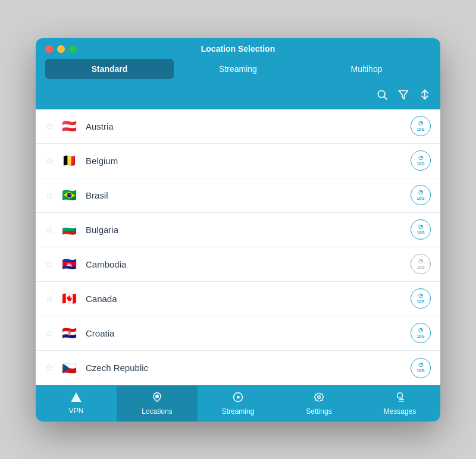 The image size is (476, 459). I want to click on country-name: Cambodia, so click(248, 264).